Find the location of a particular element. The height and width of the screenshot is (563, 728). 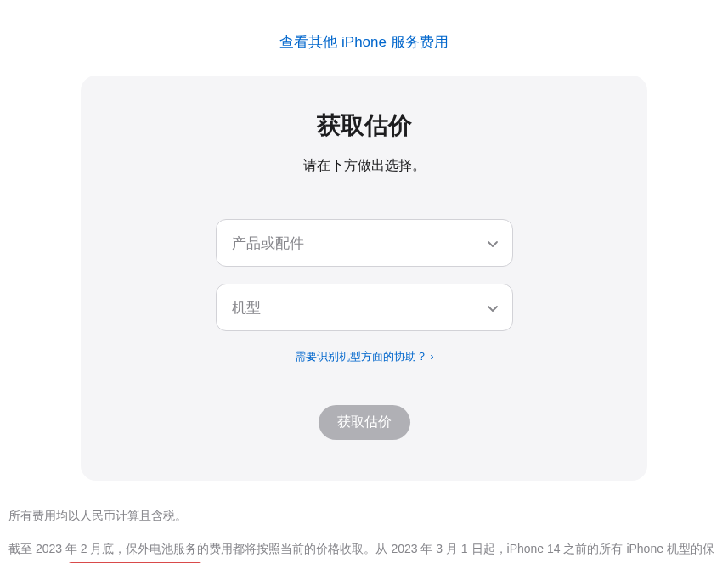

footer-line1: 所有费用均以人民币计算且含税。 is located at coordinates (364, 516).